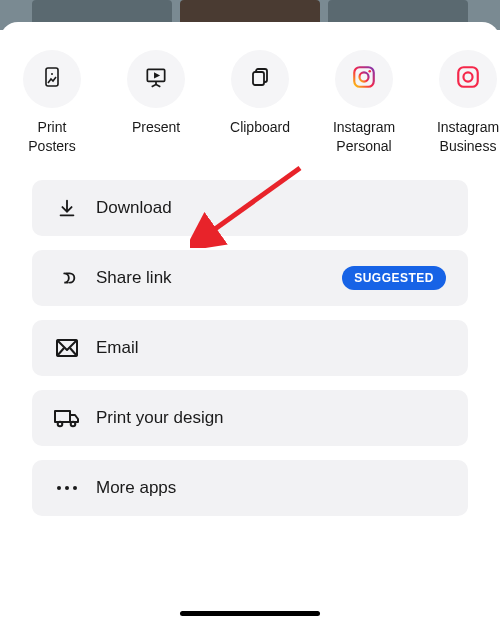  Describe the element at coordinates (250, 488) in the screenshot. I see `more-apps-button: More apps` at that location.